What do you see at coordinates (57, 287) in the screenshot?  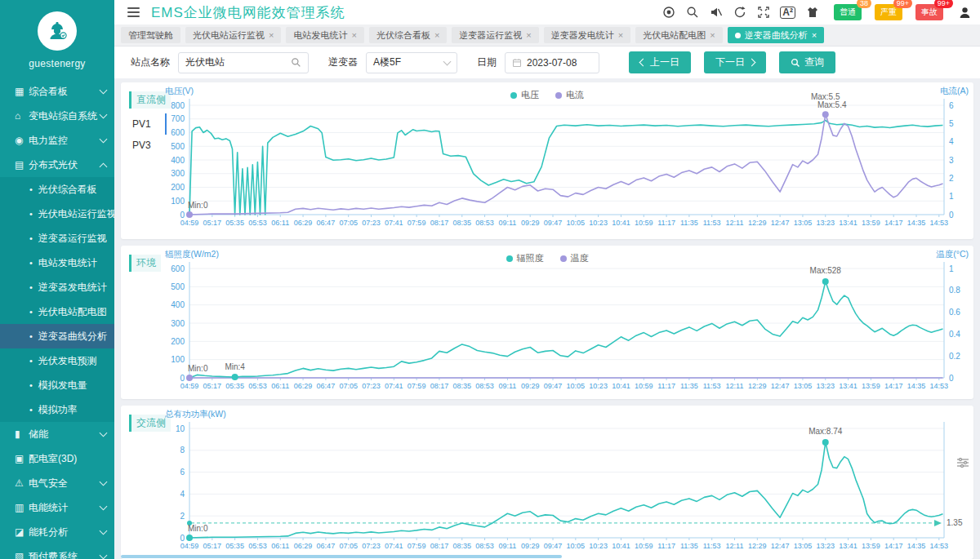 I see `sidebar-subitem: •逆变器发电统计` at bounding box center [57, 287].